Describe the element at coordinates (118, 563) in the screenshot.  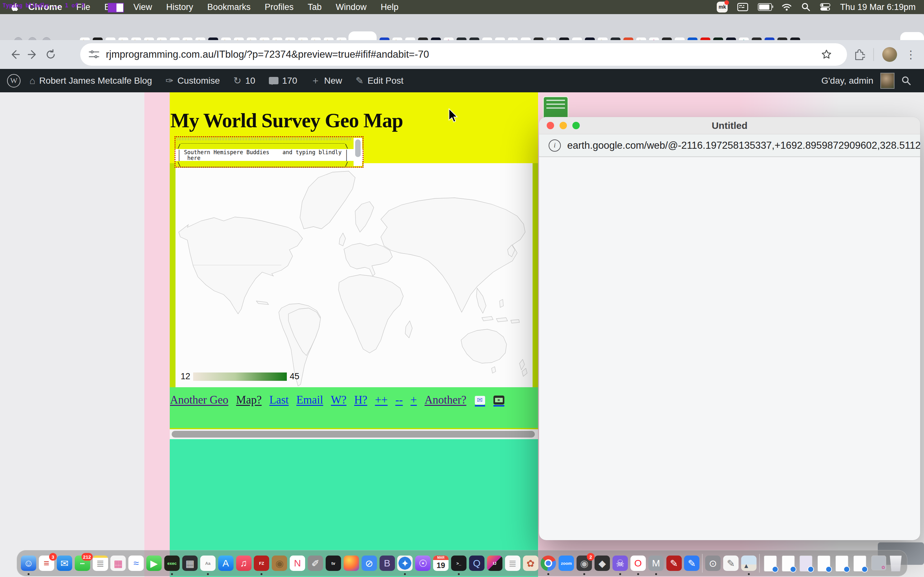
I see `launchpad-dock-icon: ▦` at that location.